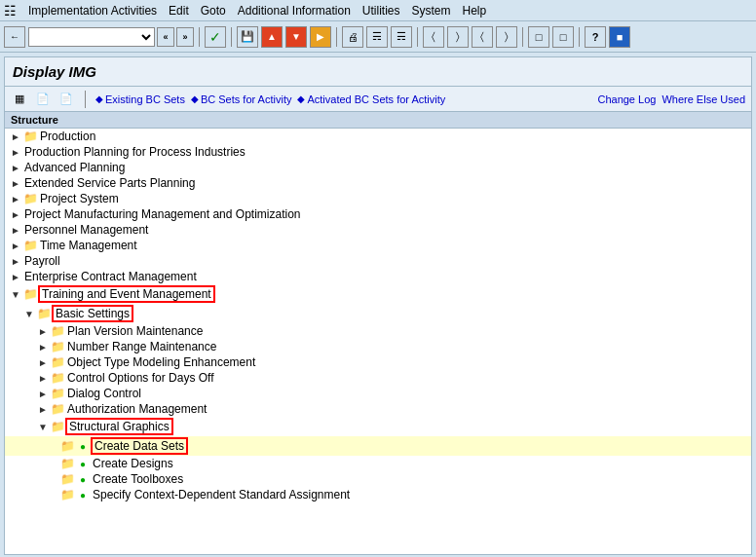 The image size is (756, 557). I want to click on toolbar-btn-16: ■, so click(620, 37).